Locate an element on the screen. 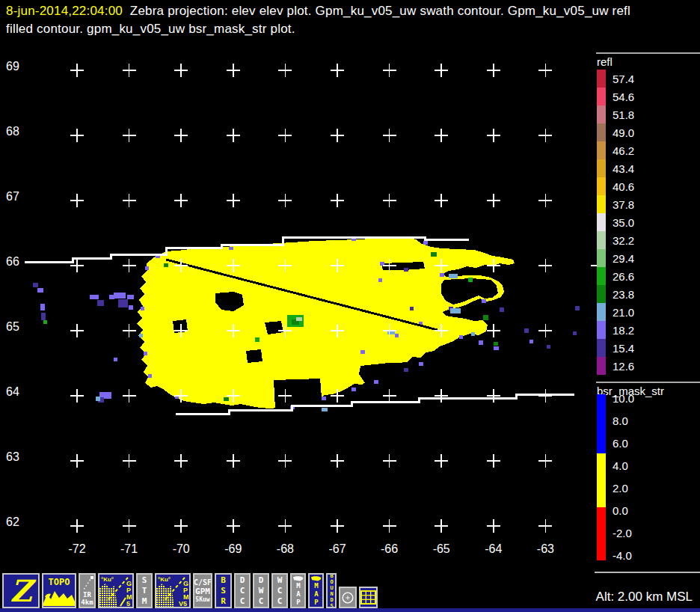  refl-divider is located at coordinates (648, 53).